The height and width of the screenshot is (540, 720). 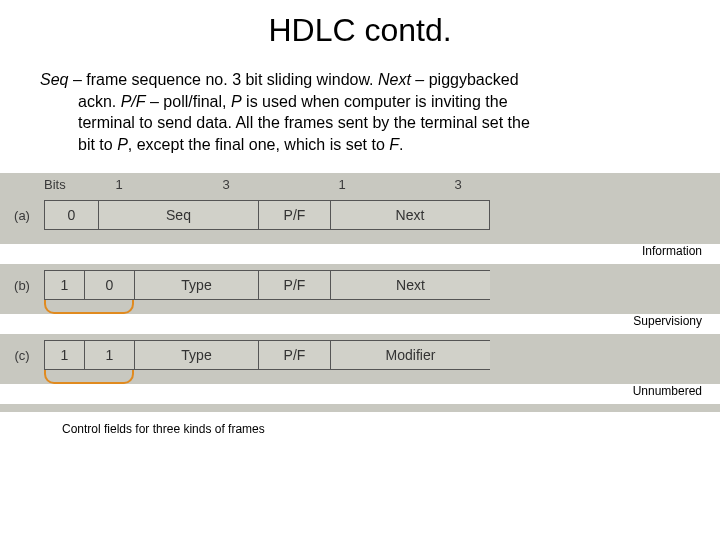 What do you see at coordinates (294, 285) in the screenshot?
I see `row-b-field-pf: P/F` at bounding box center [294, 285].